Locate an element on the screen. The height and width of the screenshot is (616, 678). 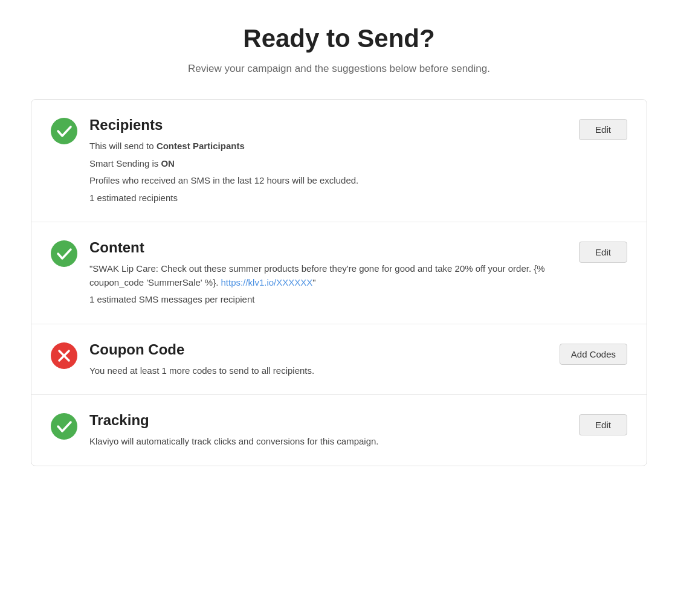
recipients-content: Recipients This will send to Contest Par… is located at coordinates (328, 161).